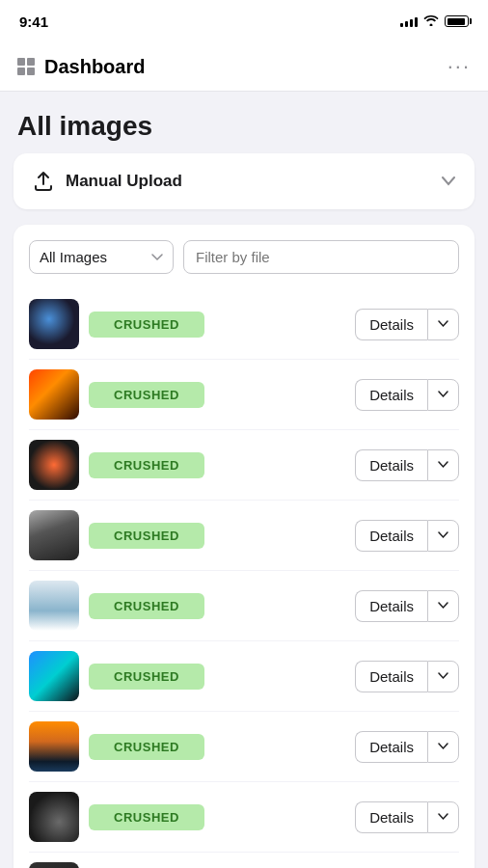 The height and width of the screenshot is (868, 488). I want to click on status-icons, so click(434, 21).